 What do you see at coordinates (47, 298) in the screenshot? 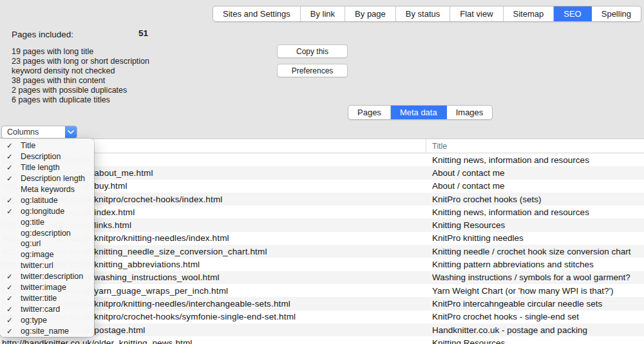
I see `menu-item-twitter-title: ✓twitter:title` at bounding box center [47, 298].